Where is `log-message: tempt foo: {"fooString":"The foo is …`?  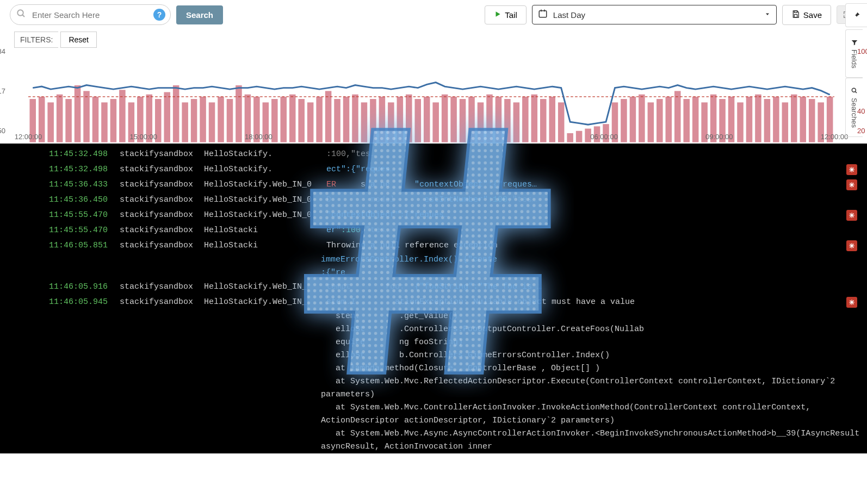
log-message: tempt foo: {"fooString":"The foo is … is located at coordinates (592, 287).